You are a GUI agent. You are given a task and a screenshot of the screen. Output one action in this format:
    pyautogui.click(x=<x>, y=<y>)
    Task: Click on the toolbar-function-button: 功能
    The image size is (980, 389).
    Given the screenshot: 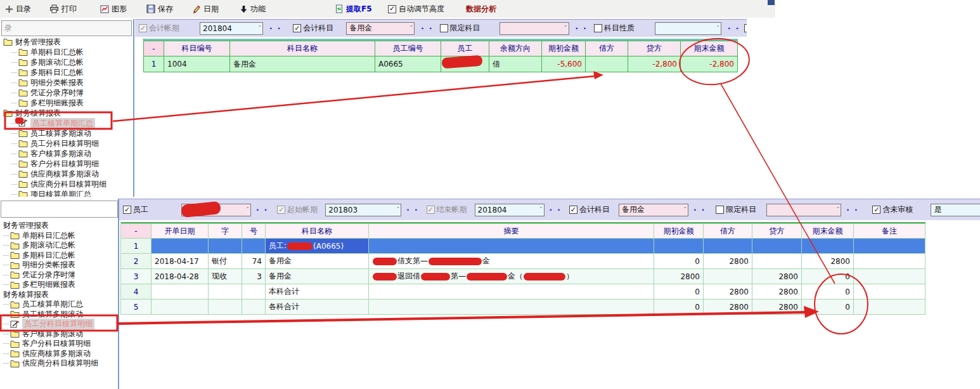 What is the action you would take?
    pyautogui.click(x=252, y=9)
    